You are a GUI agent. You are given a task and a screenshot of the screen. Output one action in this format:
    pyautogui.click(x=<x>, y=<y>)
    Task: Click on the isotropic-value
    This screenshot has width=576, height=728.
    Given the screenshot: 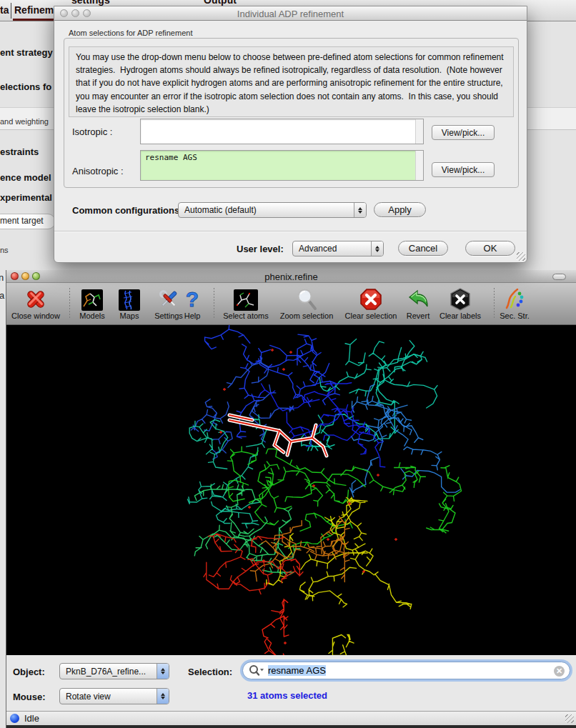 What is the action you would take?
    pyautogui.click(x=282, y=121)
    